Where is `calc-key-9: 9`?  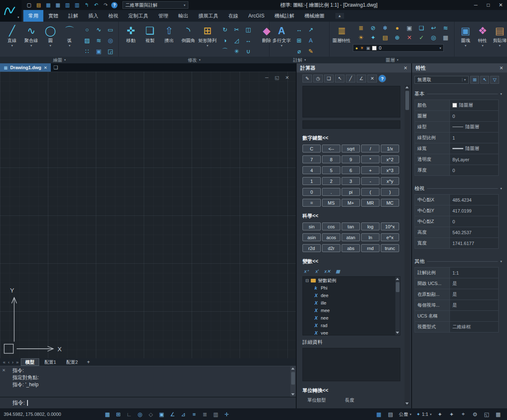 calc-key-9: 9 is located at coordinates (351, 159).